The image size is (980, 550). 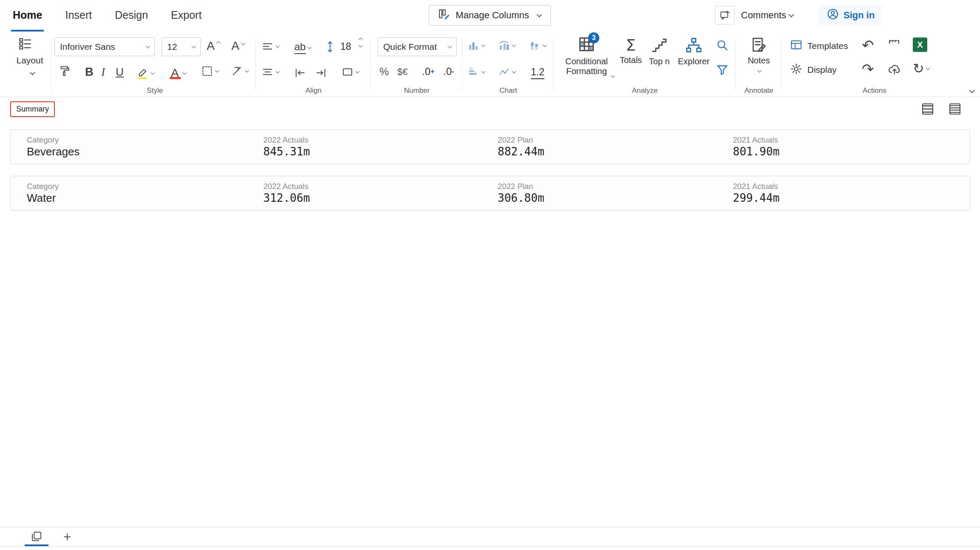 I want to click on currency-format-button: $€, so click(x=402, y=72).